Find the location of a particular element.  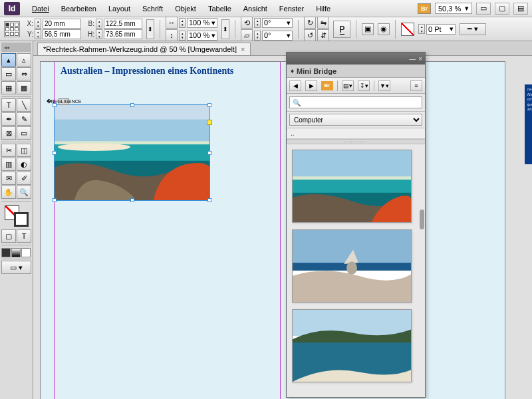

mb-bridge-button: Br is located at coordinates (327, 86).